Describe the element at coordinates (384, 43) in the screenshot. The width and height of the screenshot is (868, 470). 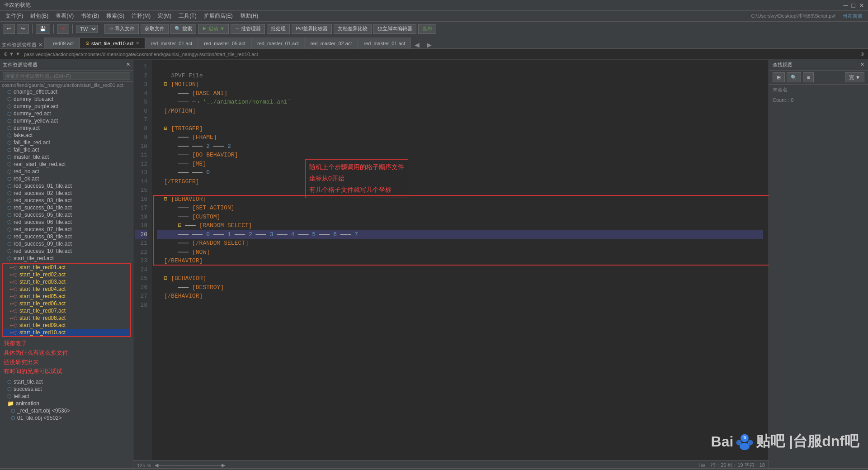
I see `tab-red-master-01-3: red_master_01.act` at that location.